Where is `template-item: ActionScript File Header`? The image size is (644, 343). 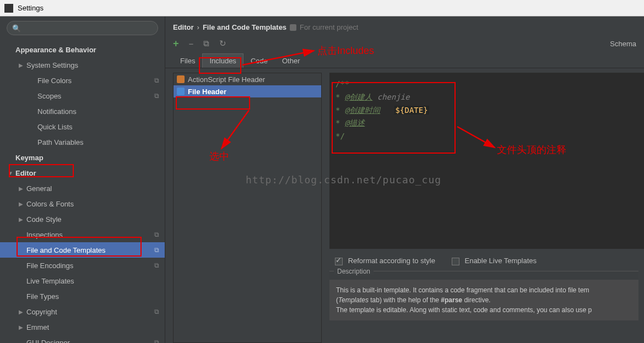 template-item: ActionScript File Header is located at coordinates (247, 79).